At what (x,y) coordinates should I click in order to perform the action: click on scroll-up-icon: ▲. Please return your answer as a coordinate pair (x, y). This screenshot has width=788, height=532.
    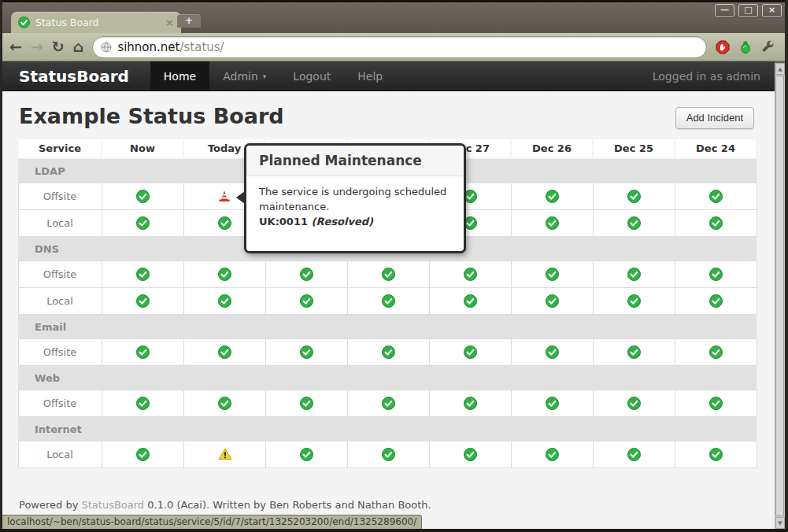
    Looking at the image, I should click on (780, 69).